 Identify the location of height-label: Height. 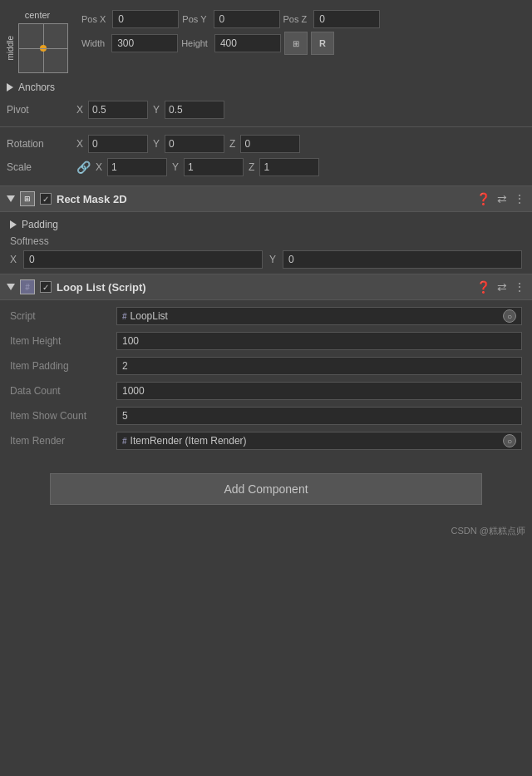
(196, 43).